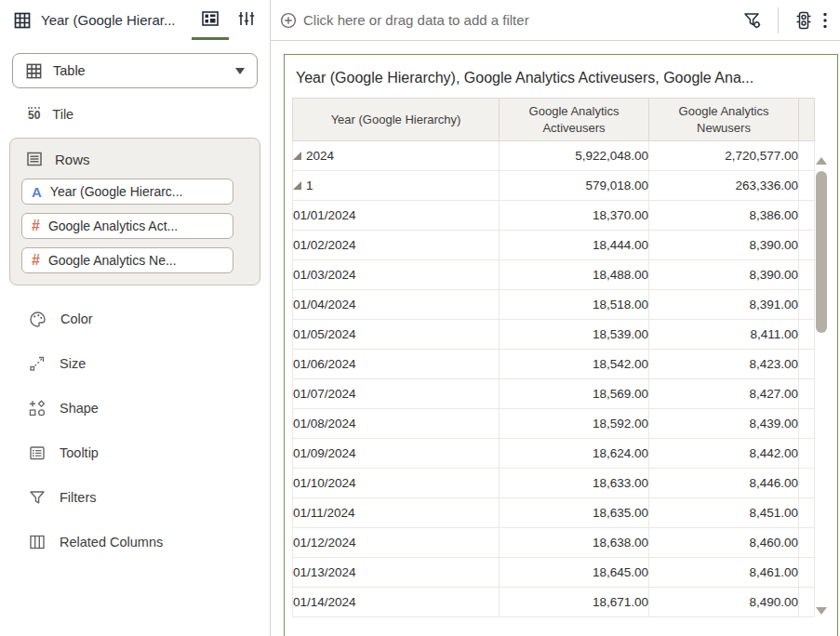 This screenshot has height=636, width=840. I want to click on row-label-cell: 01/13/2024, so click(396, 573).